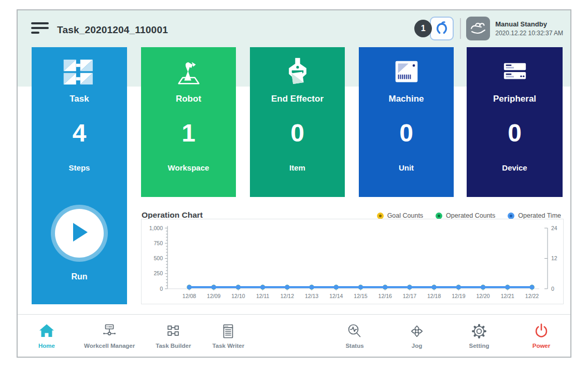  Describe the element at coordinates (109, 332) in the screenshot. I see `workcell-manager-icon` at that location.